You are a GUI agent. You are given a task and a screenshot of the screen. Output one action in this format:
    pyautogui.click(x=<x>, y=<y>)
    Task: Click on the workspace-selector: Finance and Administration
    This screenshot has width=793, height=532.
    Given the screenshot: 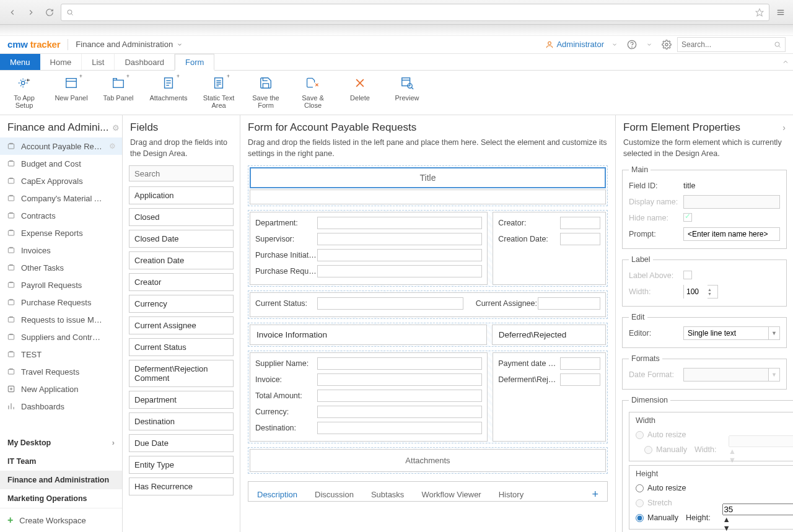 What is the action you would take?
    pyautogui.click(x=129, y=45)
    